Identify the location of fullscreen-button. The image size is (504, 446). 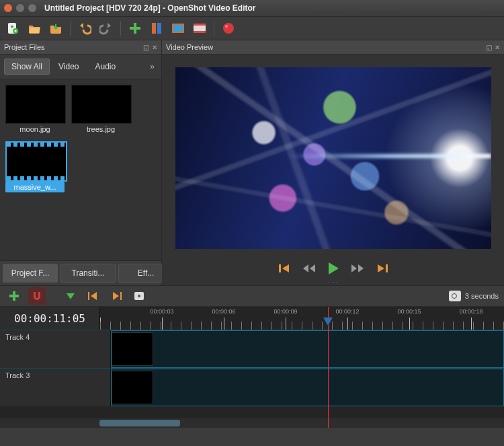
(178, 28).